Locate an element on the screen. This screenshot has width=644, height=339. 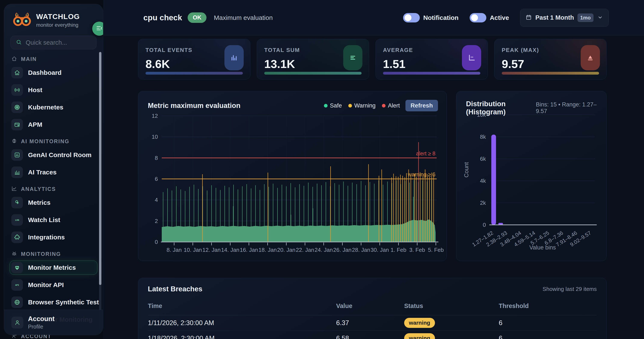
sidebar-item-integrations: Integrations is located at coordinates (54, 237).